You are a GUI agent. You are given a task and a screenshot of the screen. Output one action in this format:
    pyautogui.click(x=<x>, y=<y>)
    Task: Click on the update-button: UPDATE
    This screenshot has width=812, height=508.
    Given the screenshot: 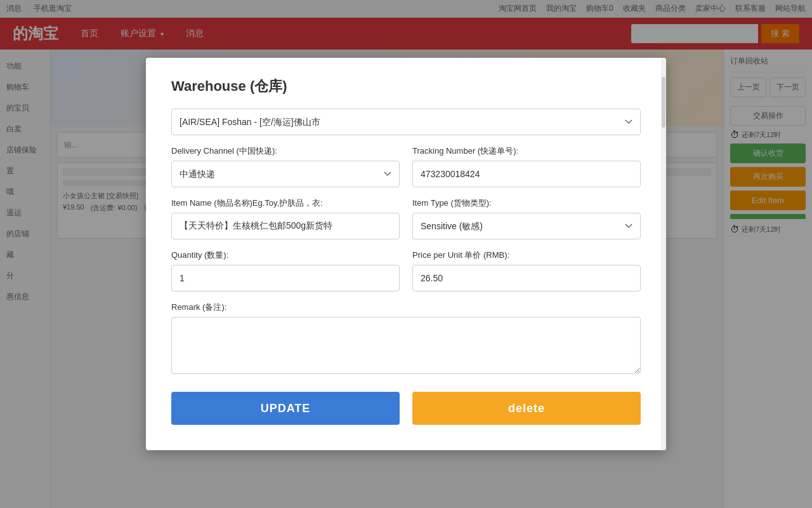 What is the action you would take?
    pyautogui.click(x=285, y=408)
    